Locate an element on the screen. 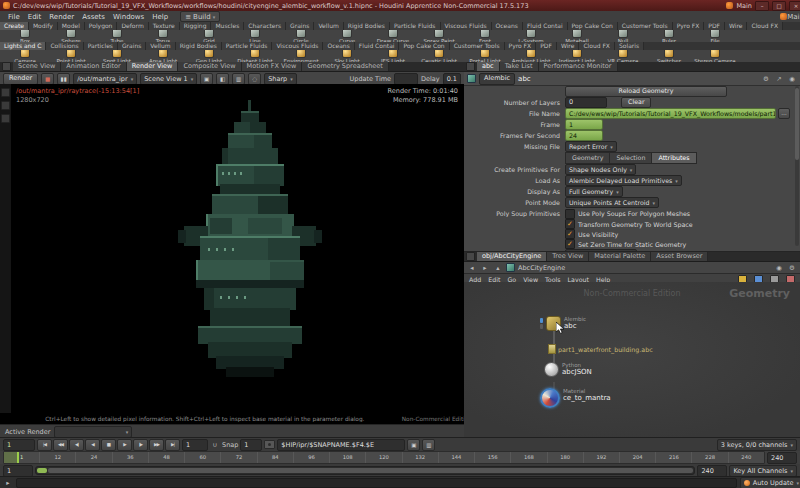 The height and width of the screenshot is (488, 800). pane-tab: Take List is located at coordinates (520, 66).